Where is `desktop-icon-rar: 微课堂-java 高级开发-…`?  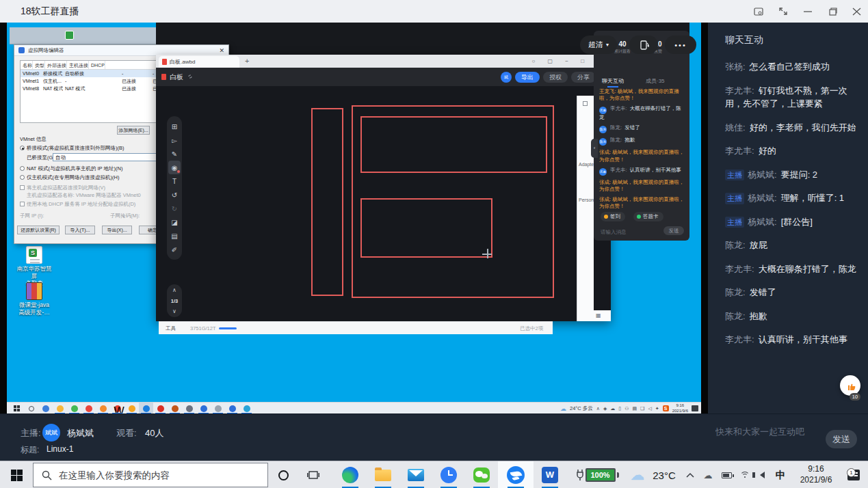
desktop-icon-rar: 微课堂-java 高级开发-… is located at coordinates (34, 299).